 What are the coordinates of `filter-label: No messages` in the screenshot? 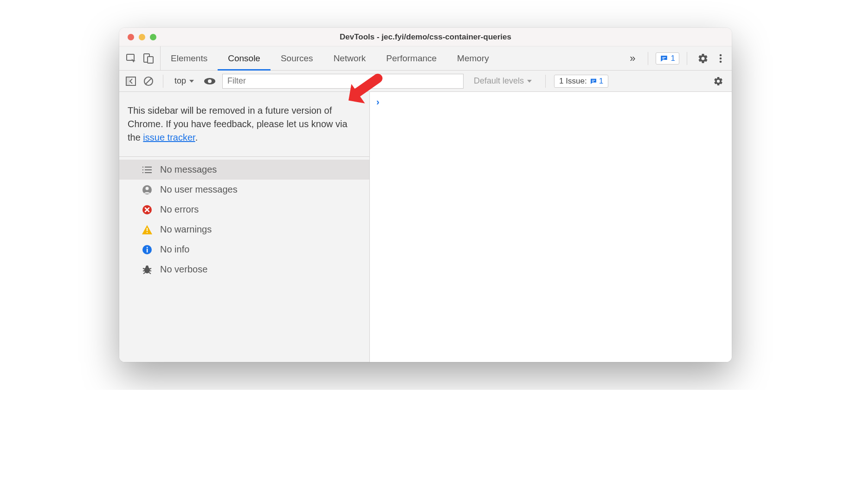 It's located at (188, 170).